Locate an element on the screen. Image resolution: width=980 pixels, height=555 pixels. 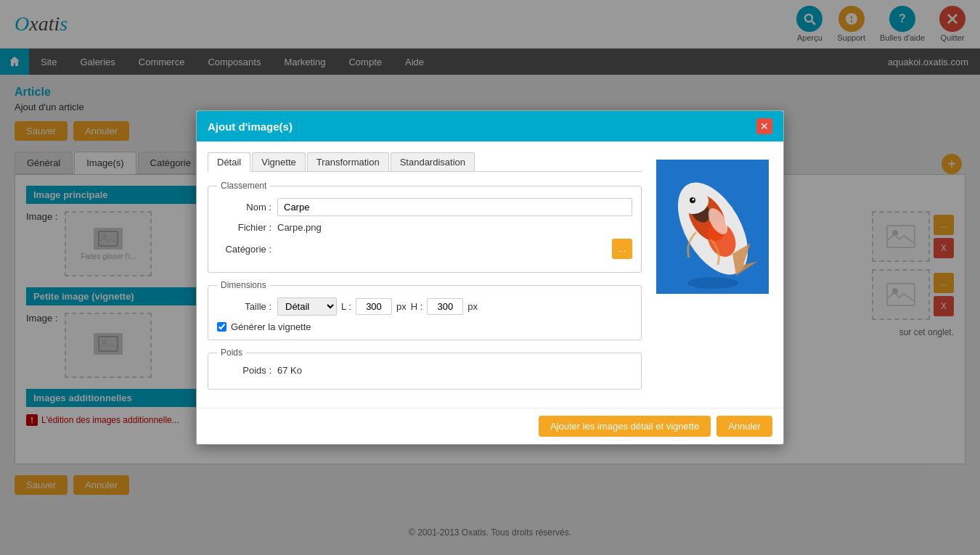
classement-legend: Classement is located at coordinates (244, 186).